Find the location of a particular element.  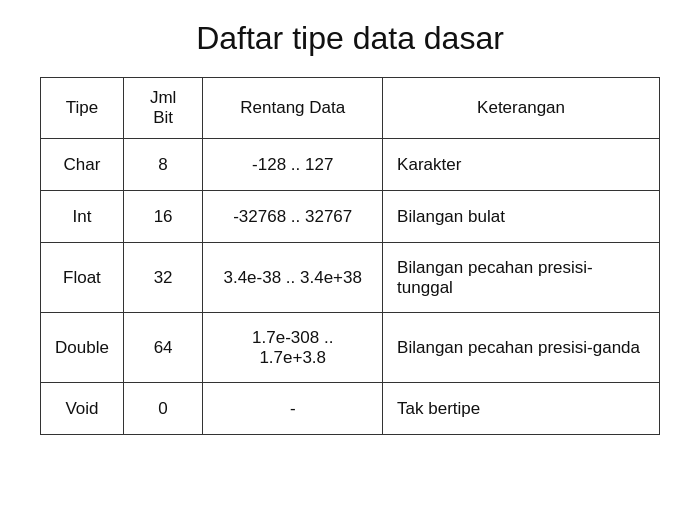

table-row: Float323.4e-38 .. 3.4e+38Bilangan pecaha… is located at coordinates (350, 278).